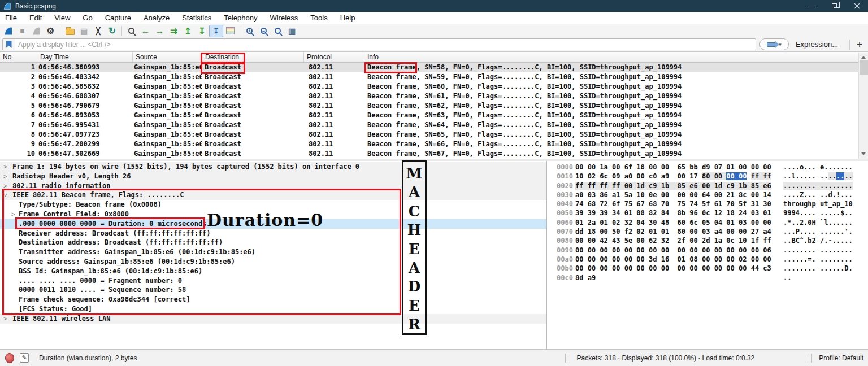 This screenshot has width=868, height=366. I want to click on menu-go: Go, so click(87, 18).